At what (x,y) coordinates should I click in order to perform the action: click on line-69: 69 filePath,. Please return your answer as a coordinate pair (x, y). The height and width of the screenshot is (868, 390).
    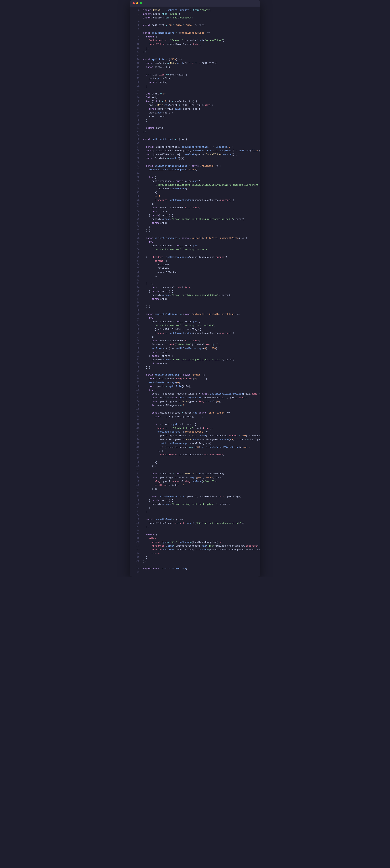
    Looking at the image, I should click on (195, 269).